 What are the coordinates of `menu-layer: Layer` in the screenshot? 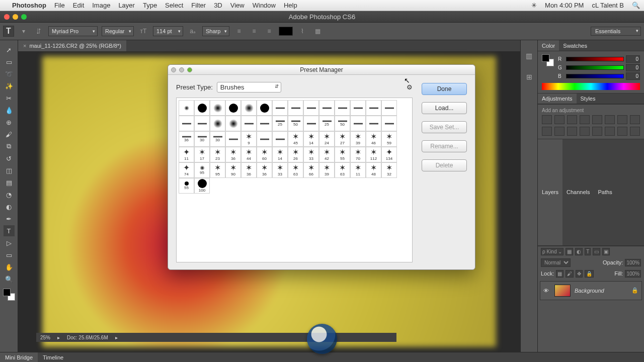 It's located at (127, 5).